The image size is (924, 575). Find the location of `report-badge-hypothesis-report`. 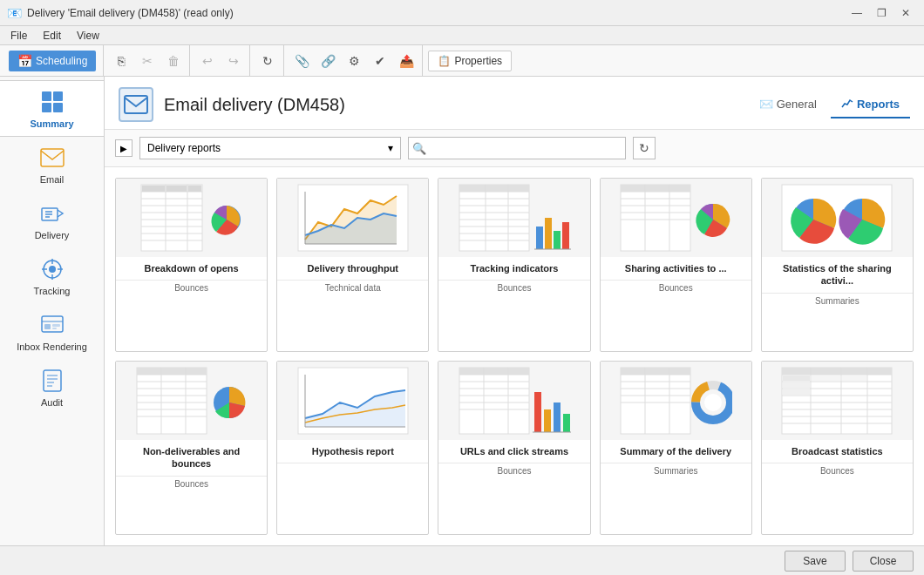

report-badge-hypothesis-report is located at coordinates (352, 470).